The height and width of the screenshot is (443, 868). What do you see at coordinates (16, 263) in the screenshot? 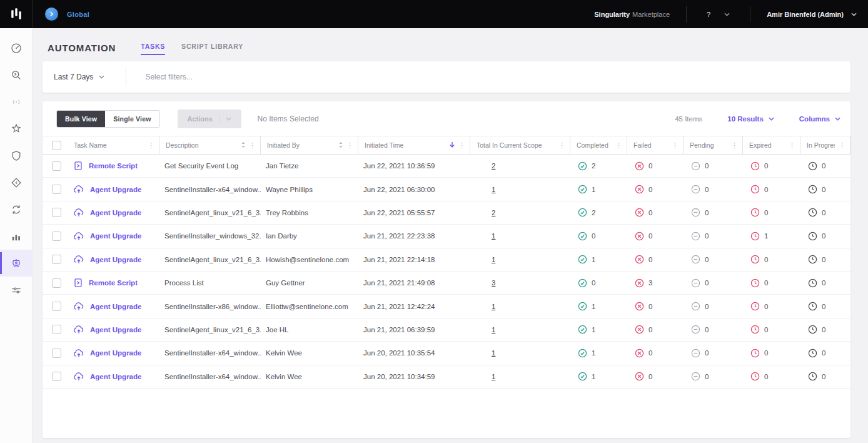
I see `sidebar-item-automation` at bounding box center [16, 263].